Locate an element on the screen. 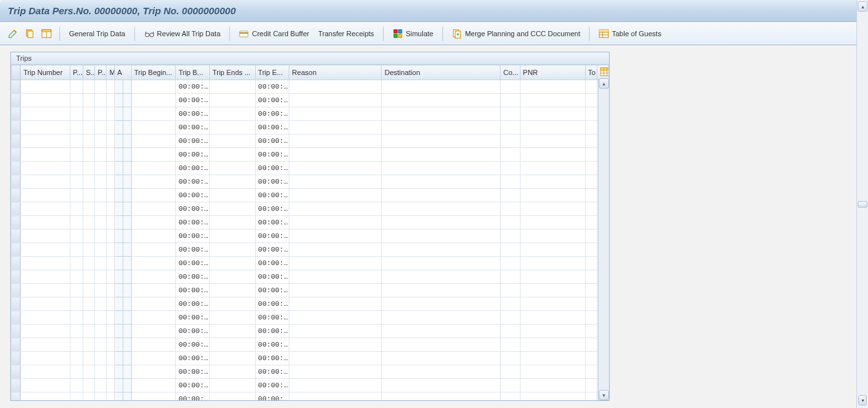 The image size is (868, 408). col-p2: P.. is located at coordinates (101, 72).